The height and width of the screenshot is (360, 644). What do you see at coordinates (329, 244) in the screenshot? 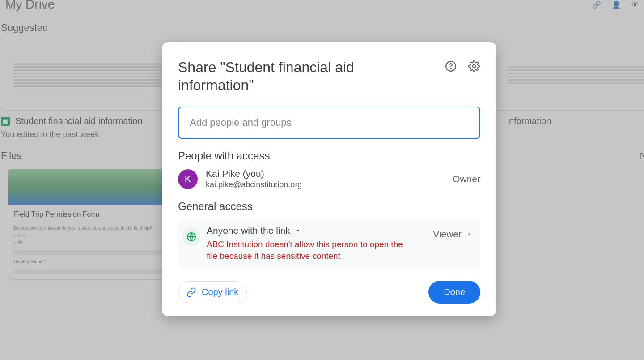
I see `general-access-row: Anyone with the link ABC Institution doe…` at bounding box center [329, 244].